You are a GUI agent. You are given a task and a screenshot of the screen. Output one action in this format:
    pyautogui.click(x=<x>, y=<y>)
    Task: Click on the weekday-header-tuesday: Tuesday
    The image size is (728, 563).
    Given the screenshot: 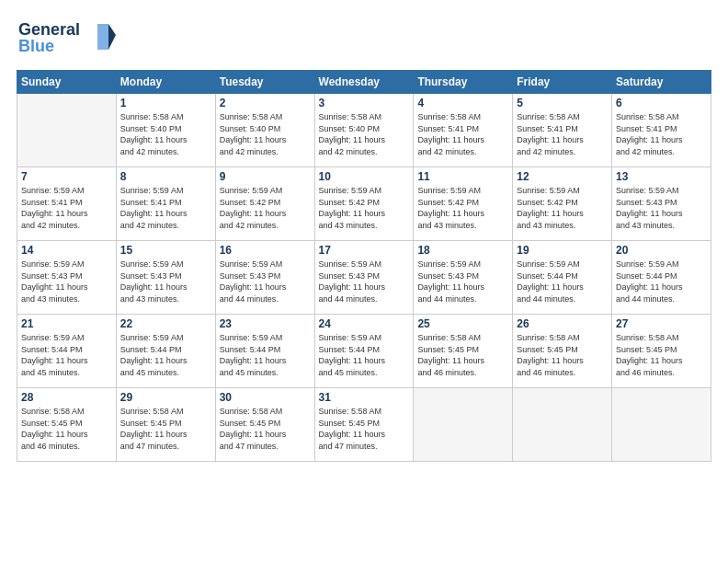 What is the action you would take?
    pyautogui.click(x=265, y=83)
    